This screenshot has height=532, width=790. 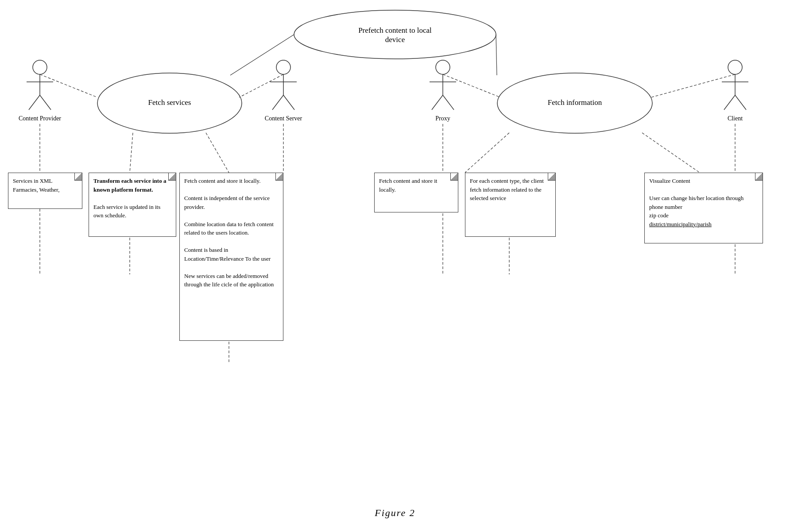 What do you see at coordinates (283, 119) in the screenshot?
I see `svg-text: Content Server` at bounding box center [283, 119].